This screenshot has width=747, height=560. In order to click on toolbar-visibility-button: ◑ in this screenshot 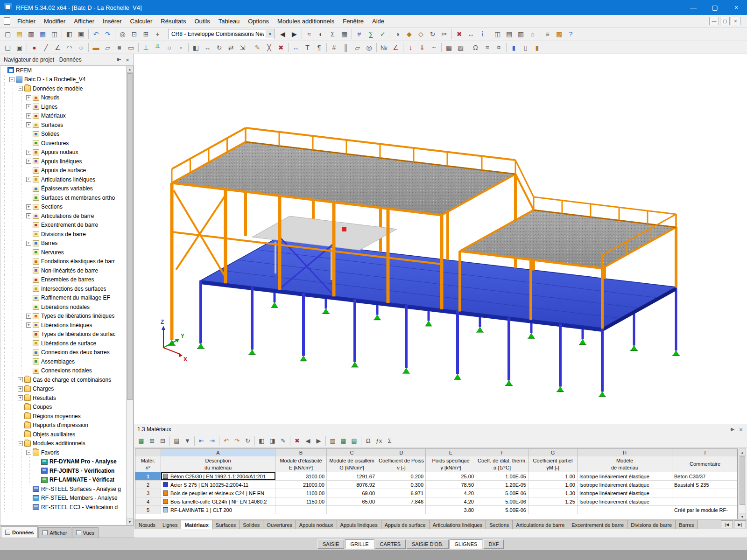, I will do `click(398, 34)`.